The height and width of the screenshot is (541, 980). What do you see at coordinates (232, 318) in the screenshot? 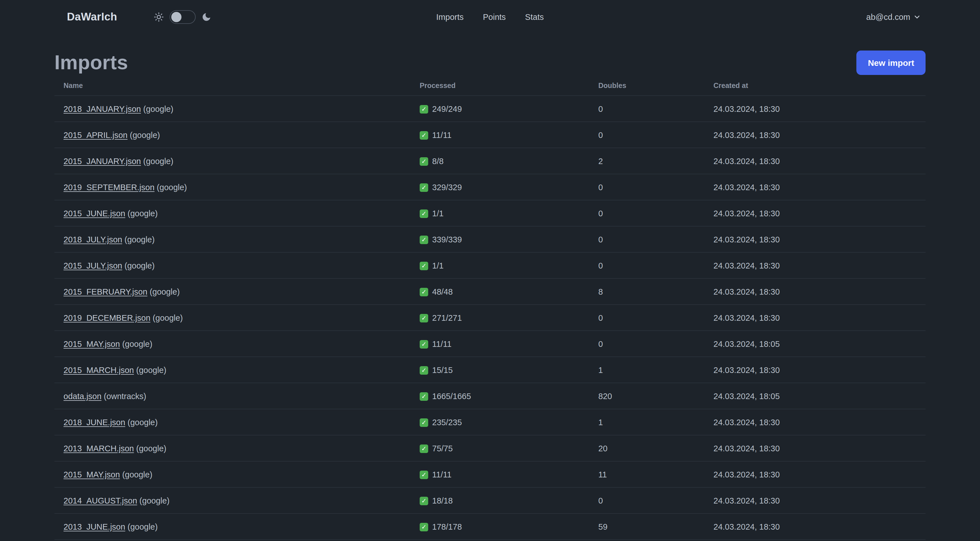
I see `cell-name: 2019_DECEMBER.json (google)` at bounding box center [232, 318].